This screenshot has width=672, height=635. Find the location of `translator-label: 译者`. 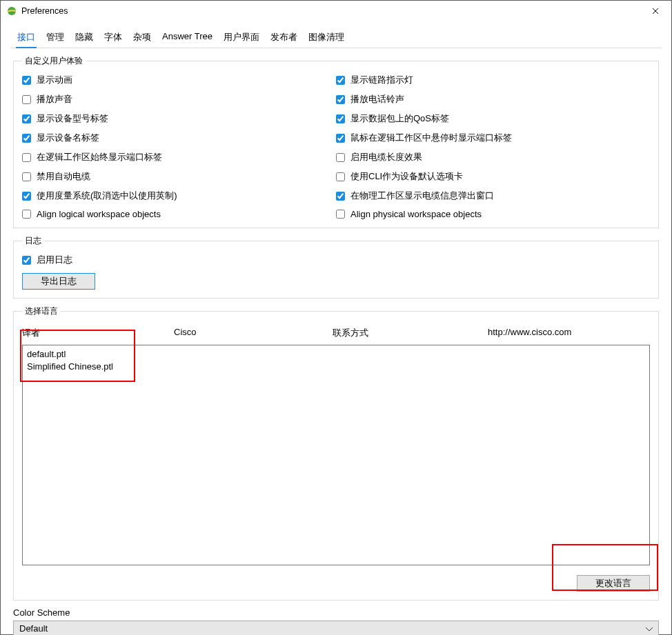

translator-label: 译者 is located at coordinates (98, 333).